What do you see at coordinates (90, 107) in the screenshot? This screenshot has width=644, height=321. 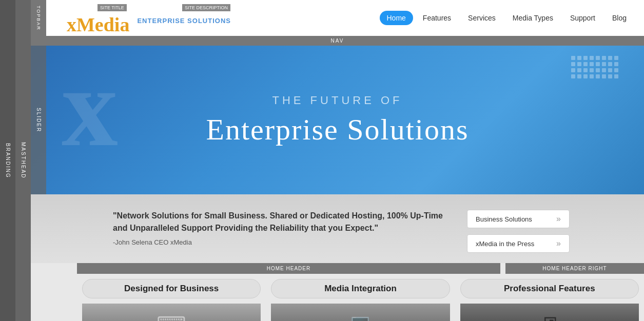 I see `hero-watermark: x` at bounding box center [90, 107].